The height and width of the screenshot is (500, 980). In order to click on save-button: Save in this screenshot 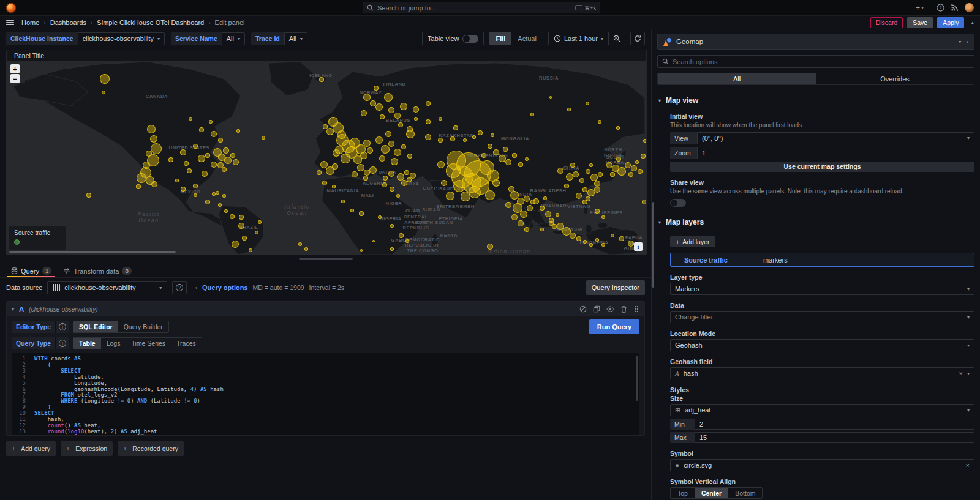, I will do `click(920, 23)`.